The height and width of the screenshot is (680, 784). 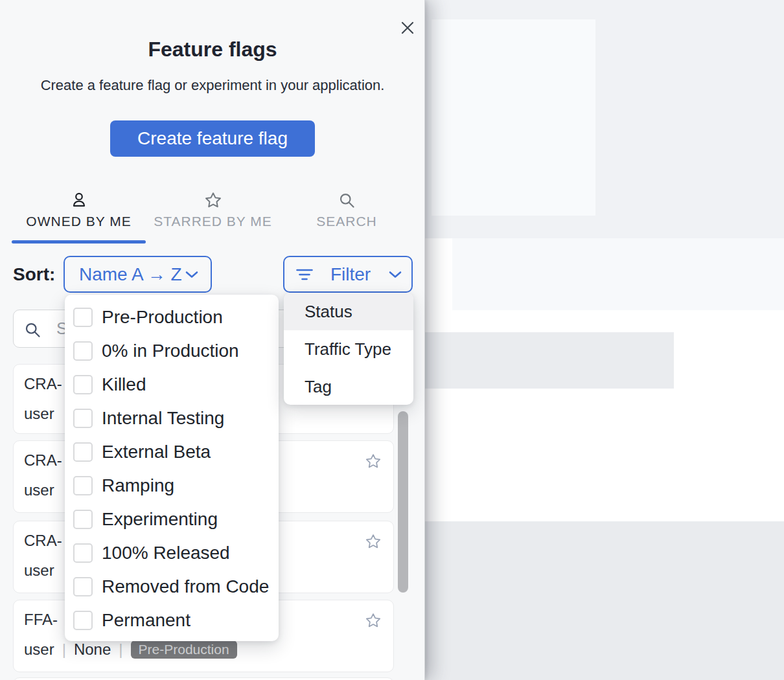 I want to click on filter-icon, so click(x=305, y=275).